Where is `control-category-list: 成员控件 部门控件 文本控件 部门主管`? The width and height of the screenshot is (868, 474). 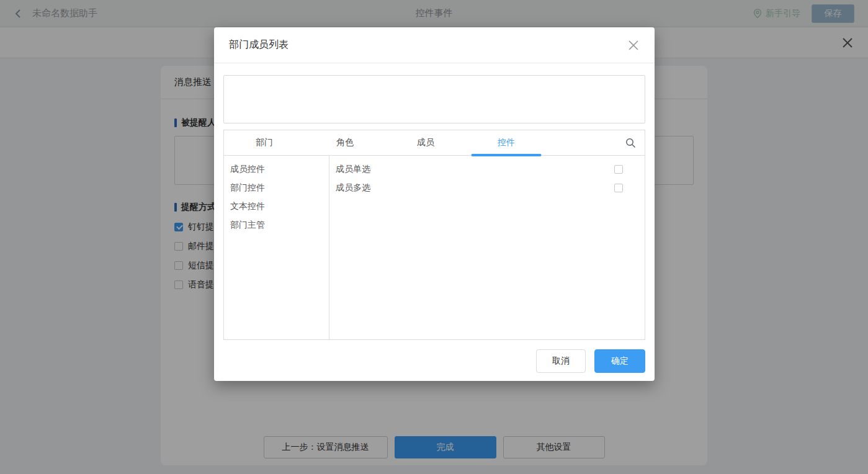 control-category-list: 成员控件 部门控件 文本控件 部门主管 is located at coordinates (277, 248).